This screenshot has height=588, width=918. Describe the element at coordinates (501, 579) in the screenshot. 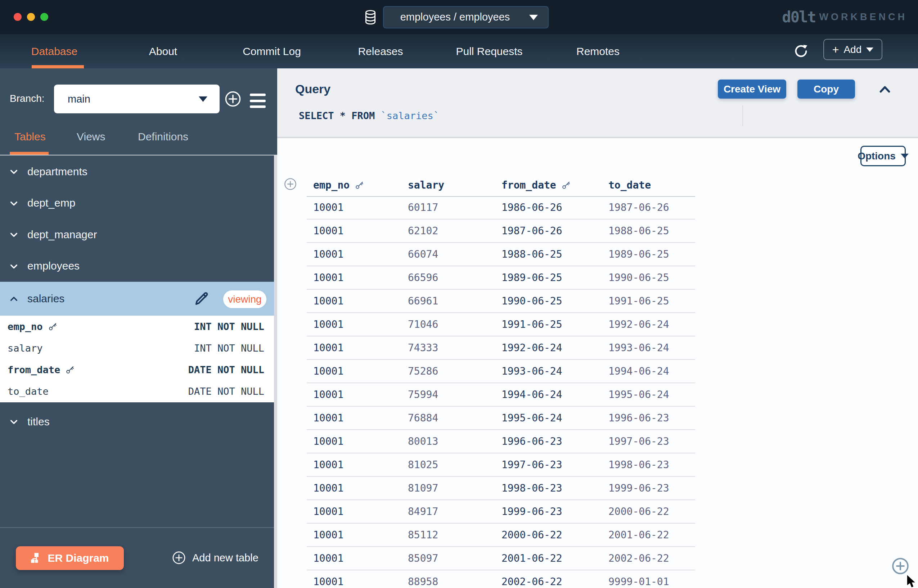

I see `table-row: 10001889582002-06-229999-01-01` at that location.